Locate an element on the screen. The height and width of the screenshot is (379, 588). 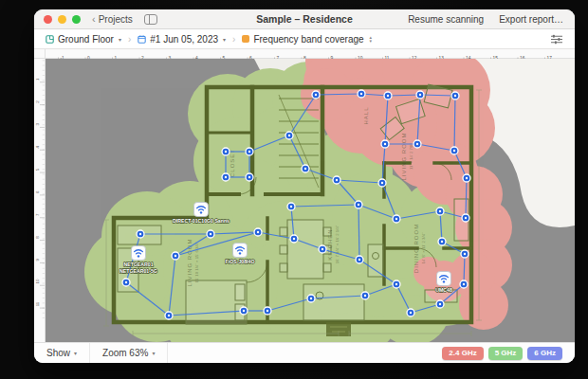
svg-text: 8 is located at coordinates (38, 237).